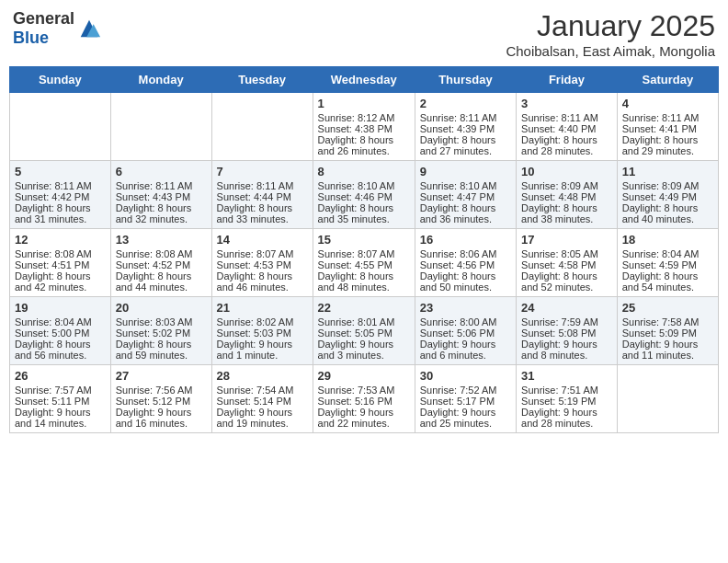  What do you see at coordinates (61, 331) in the screenshot?
I see `calendar-cell: 19Sunrise: 8:04 AMSunset: 5:00 PMDayligh…` at bounding box center [61, 331].